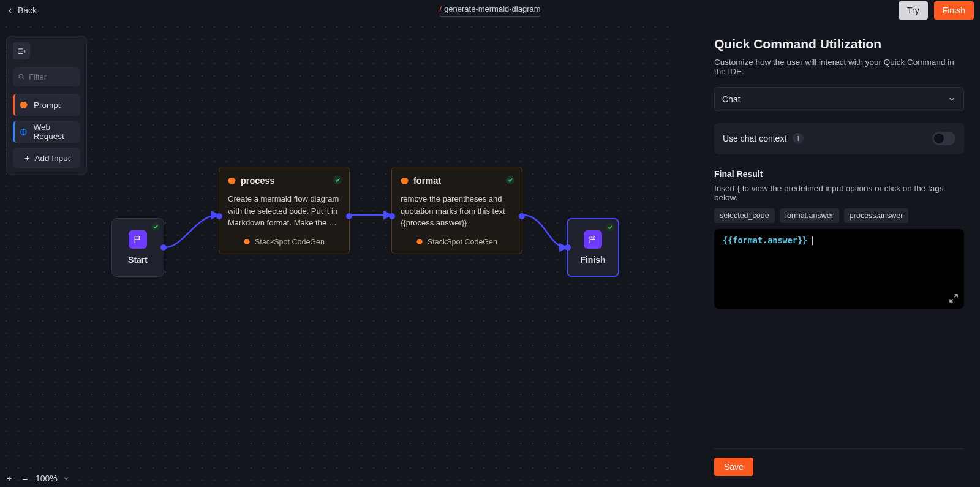 This screenshot has width=980, height=487. What do you see at coordinates (490, 10) in the screenshot?
I see `breadcrumb: /generate-mermaid-diagram` at bounding box center [490, 10].